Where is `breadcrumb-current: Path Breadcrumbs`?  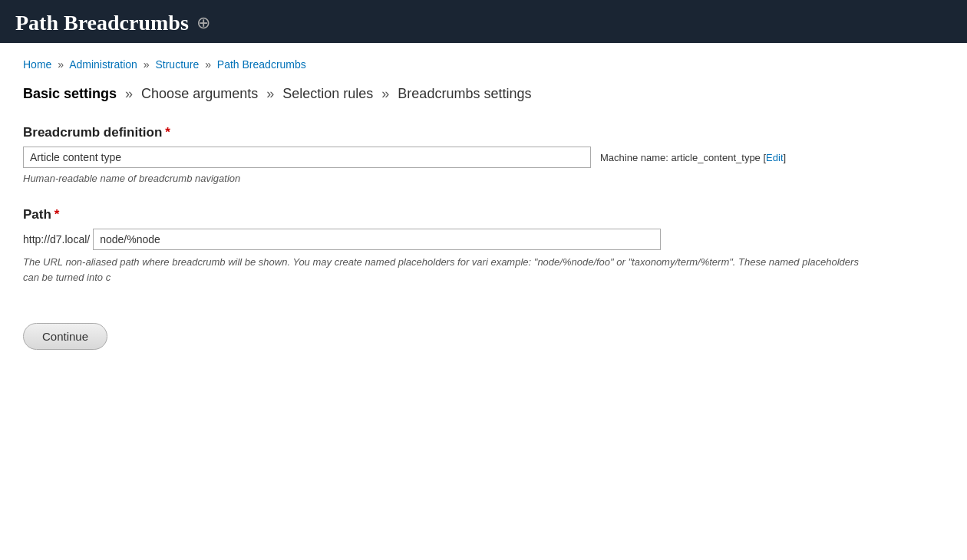 breadcrumb-current: Path Breadcrumbs is located at coordinates (262, 64).